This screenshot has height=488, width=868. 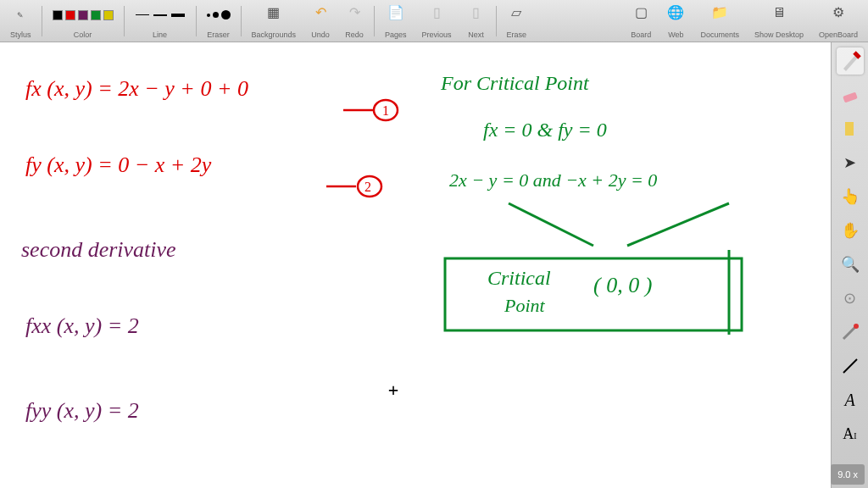 What do you see at coordinates (850, 129) in the screenshot?
I see `tool-marker` at bounding box center [850, 129].